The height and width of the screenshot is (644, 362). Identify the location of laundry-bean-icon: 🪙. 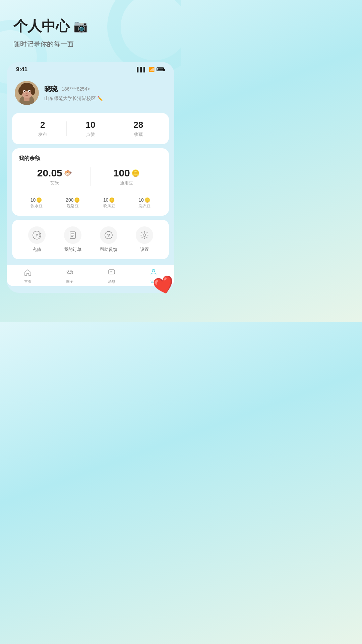
(147, 200).